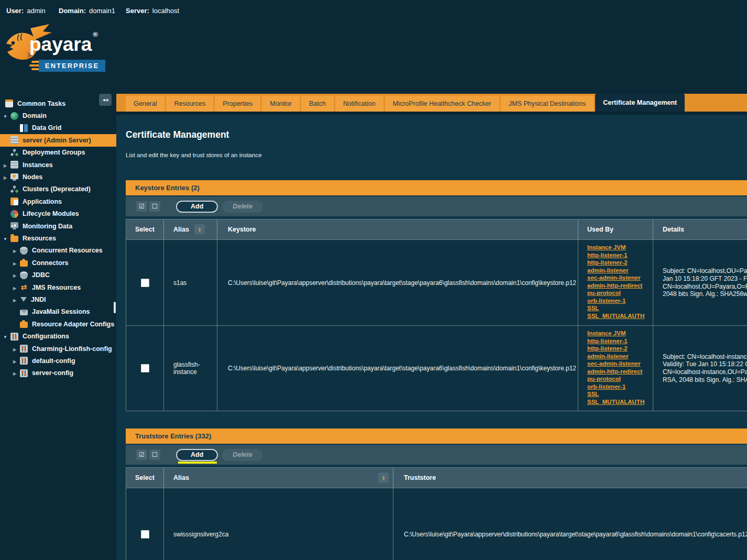 This screenshot has width=747, height=560. Describe the element at coordinates (398, 229) in the screenshot. I see `col-keystore: Keystore` at that location.